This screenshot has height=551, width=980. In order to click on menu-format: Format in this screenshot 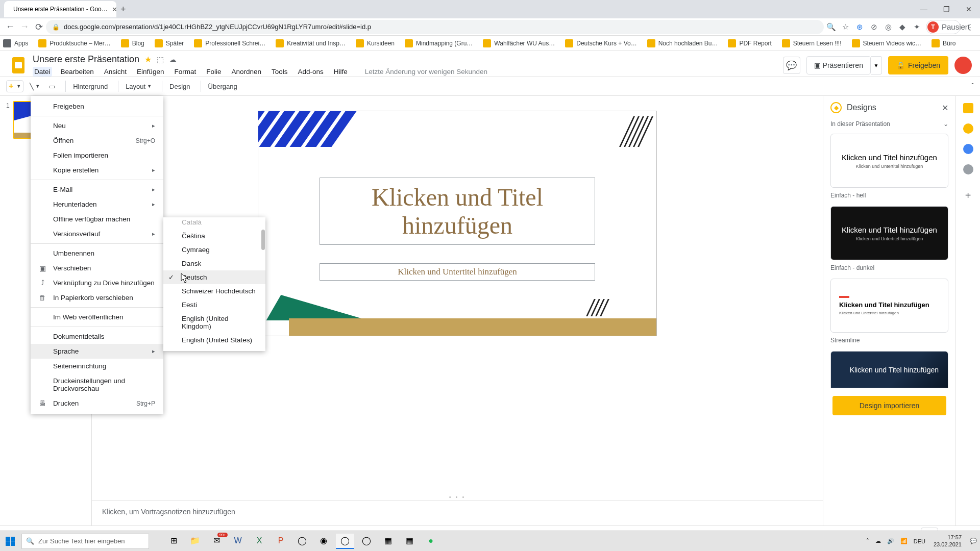, I will do `click(185, 71)`.